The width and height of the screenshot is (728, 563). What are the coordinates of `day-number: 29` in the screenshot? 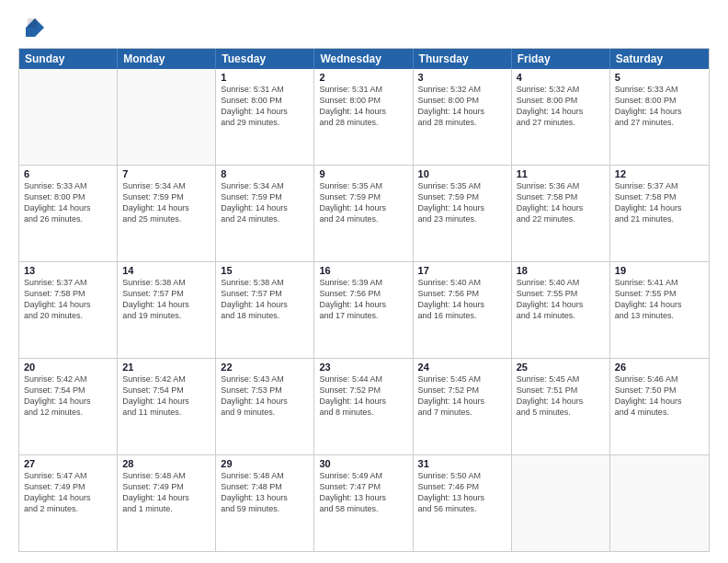 It's located at (265, 464).